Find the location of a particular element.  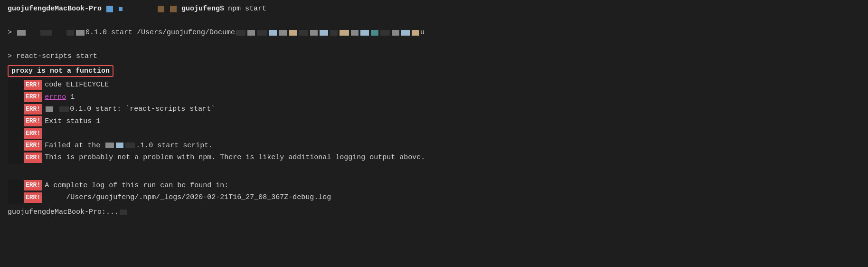

err-badge-6: ERR! is located at coordinates (33, 145).